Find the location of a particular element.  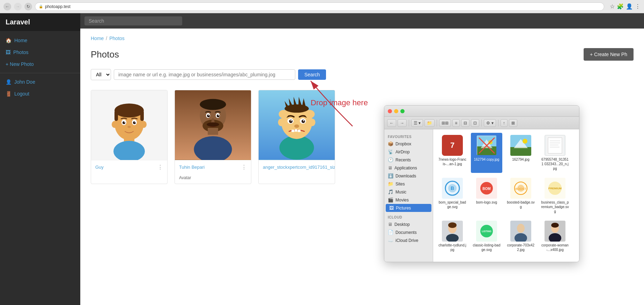

finder-sidebar-airdrop: 📡 AirDrop is located at coordinates (408, 152).